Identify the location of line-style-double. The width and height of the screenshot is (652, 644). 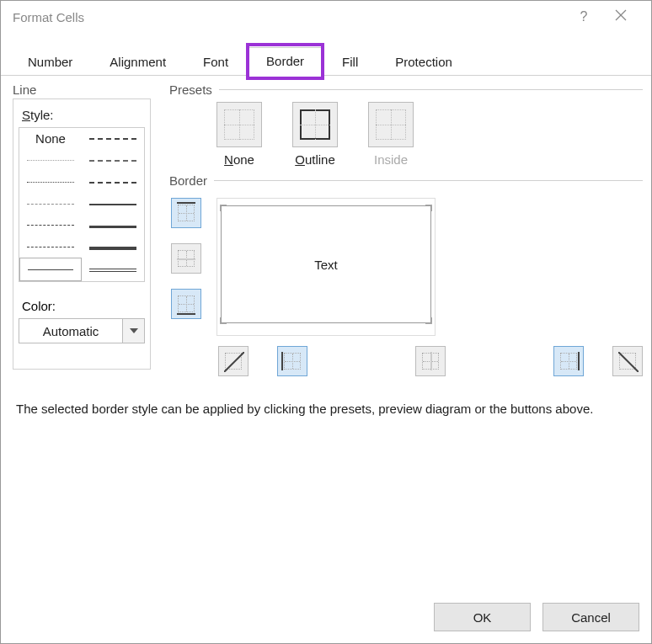
(113, 270).